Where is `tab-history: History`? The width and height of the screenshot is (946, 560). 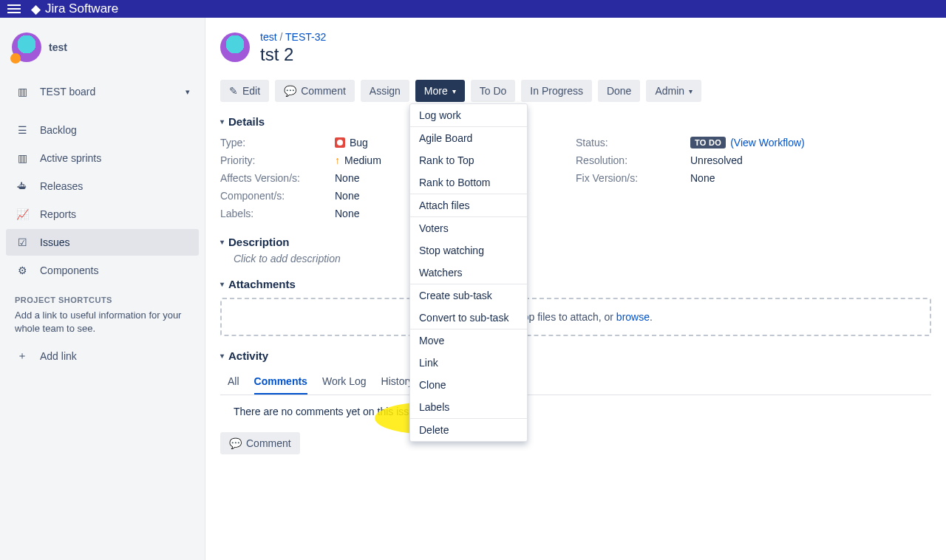 tab-history: History is located at coordinates (398, 382).